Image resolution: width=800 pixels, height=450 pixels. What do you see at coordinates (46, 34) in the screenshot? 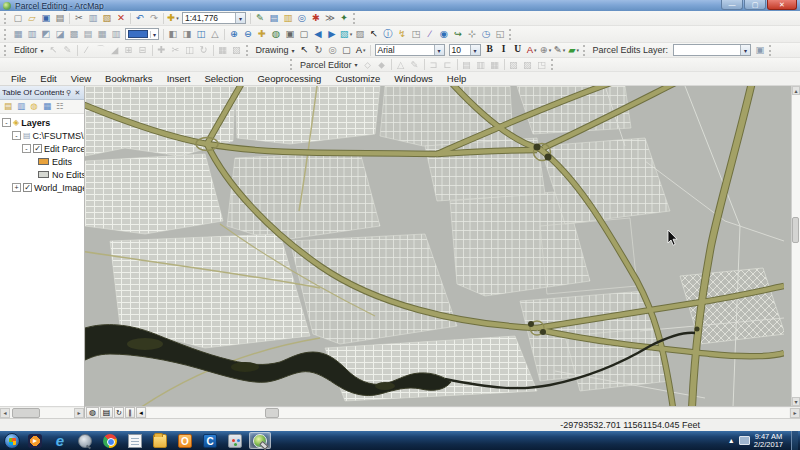
I see `image-analysis-1-icon: ◩` at bounding box center [46, 34].